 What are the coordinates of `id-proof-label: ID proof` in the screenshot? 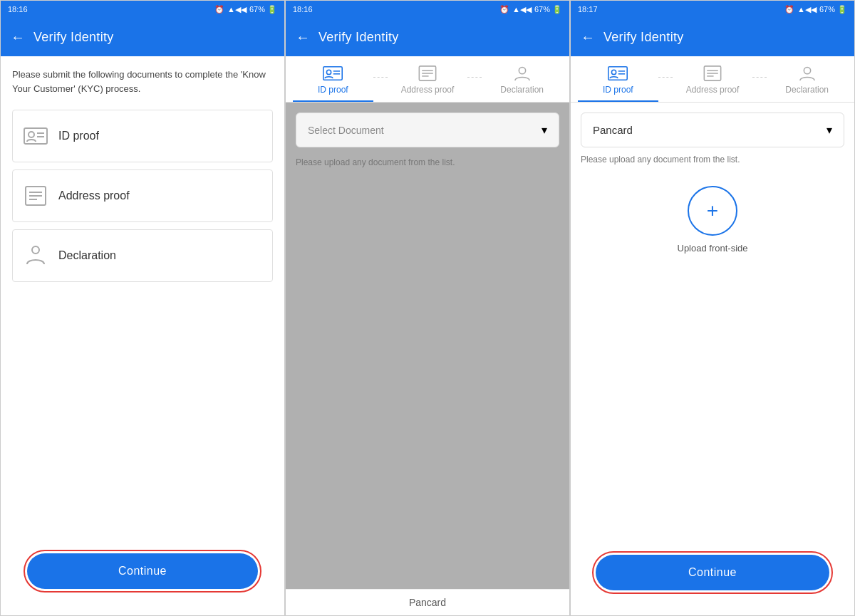 It's located at (78, 136).